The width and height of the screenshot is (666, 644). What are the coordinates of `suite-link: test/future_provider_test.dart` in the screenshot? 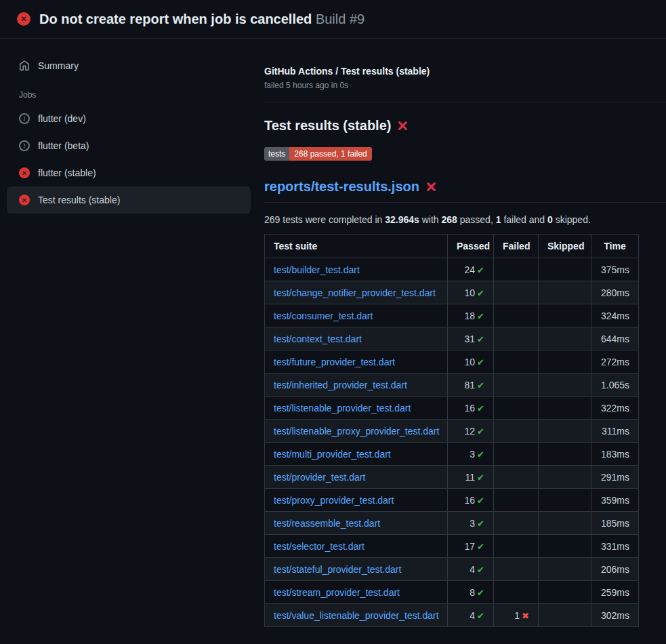 It's located at (335, 362).